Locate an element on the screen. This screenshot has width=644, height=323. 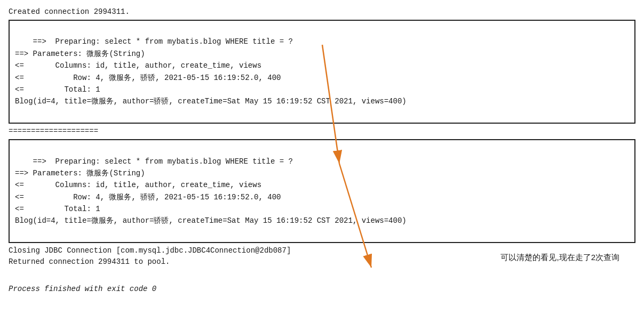
box2-line5: <= Total: 1 is located at coordinates (58, 209).